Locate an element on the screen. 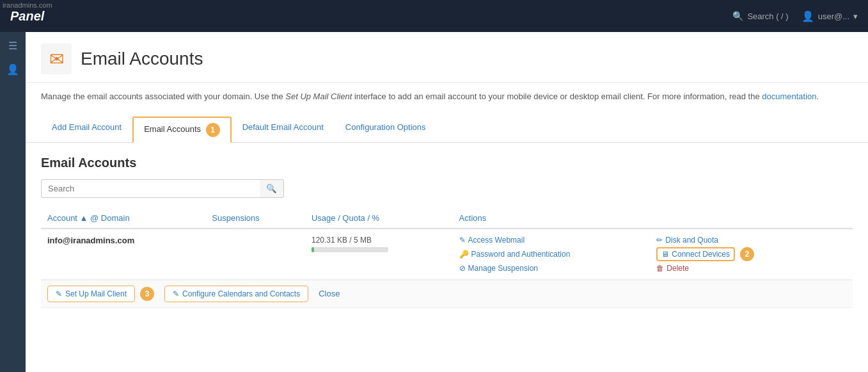 The height and width of the screenshot is (372, 868). user-menu: 👤 user@... ▾ is located at coordinates (830, 17).